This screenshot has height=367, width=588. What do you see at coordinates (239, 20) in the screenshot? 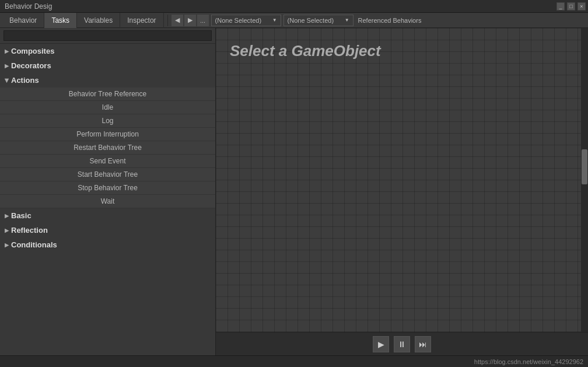
I see `dropdown-1-label: (None Selected)` at bounding box center [239, 20].